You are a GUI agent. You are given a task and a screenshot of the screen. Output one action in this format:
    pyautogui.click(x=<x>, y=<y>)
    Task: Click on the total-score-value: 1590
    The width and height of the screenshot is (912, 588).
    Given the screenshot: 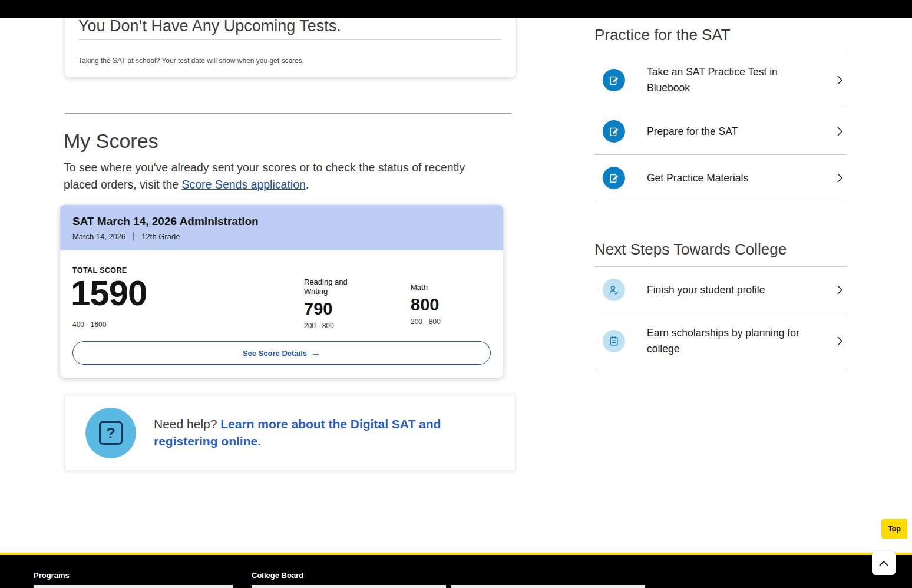 What is the action you would take?
    pyautogui.click(x=108, y=293)
    